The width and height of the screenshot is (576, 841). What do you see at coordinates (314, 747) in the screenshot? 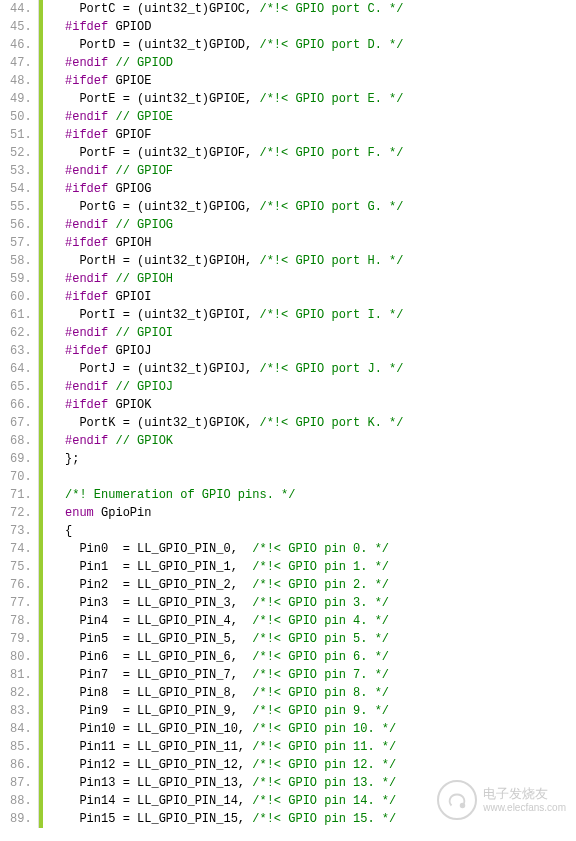
I see `code-line: Pin11 = LL_GPIO_PIN_11, /*!< GPIO pin 11…` at bounding box center [314, 747].